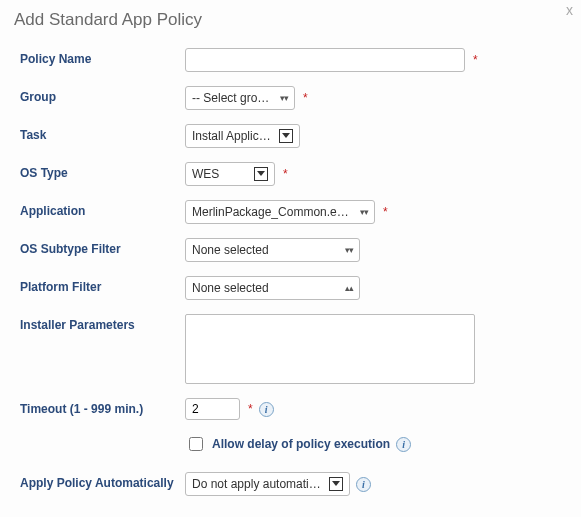  What do you see at coordinates (102, 209) in the screenshot?
I see `label-application: Application` at bounding box center [102, 209].